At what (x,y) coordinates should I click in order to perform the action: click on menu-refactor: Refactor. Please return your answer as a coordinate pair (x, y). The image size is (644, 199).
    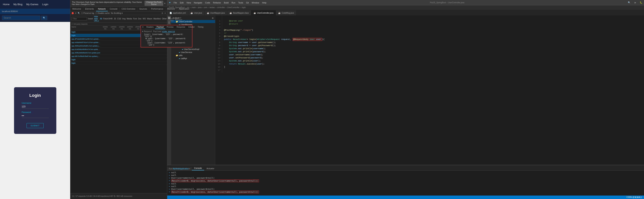
    Looking at the image, I should click on (217, 2).